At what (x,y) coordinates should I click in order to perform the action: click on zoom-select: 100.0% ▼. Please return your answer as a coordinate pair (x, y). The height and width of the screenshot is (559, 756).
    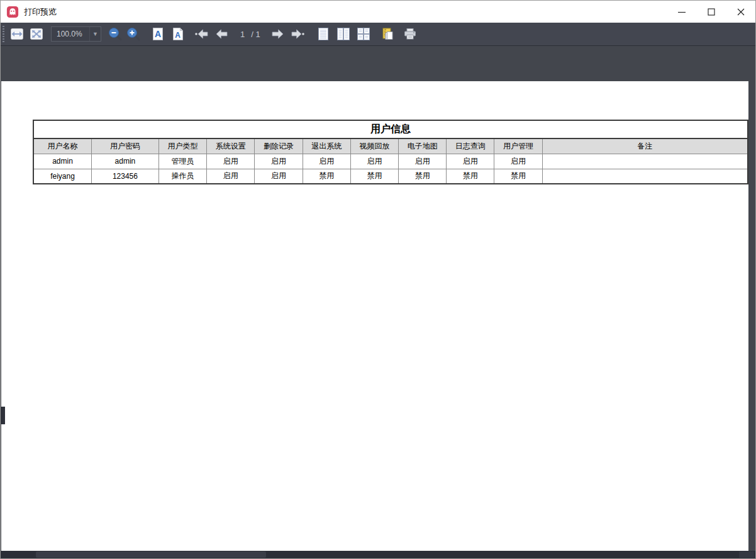
    Looking at the image, I should click on (76, 34).